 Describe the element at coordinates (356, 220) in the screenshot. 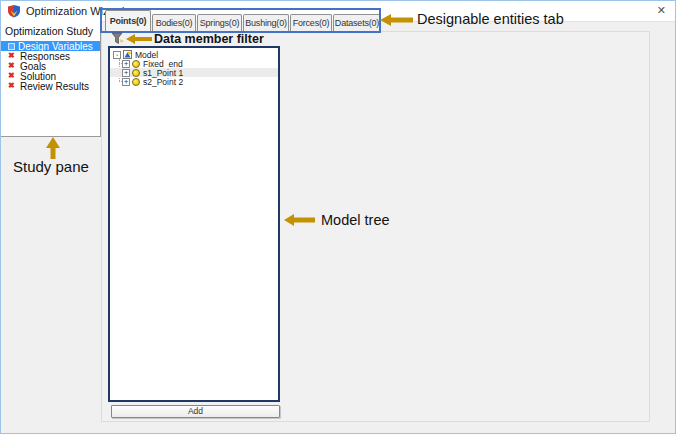

I see `annotation-model-tree: Model tree` at that location.